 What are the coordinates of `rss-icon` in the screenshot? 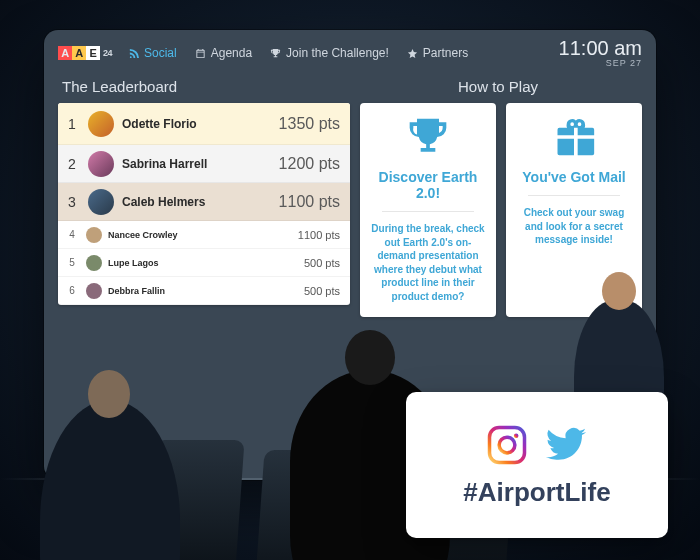 It's located at (134, 54).